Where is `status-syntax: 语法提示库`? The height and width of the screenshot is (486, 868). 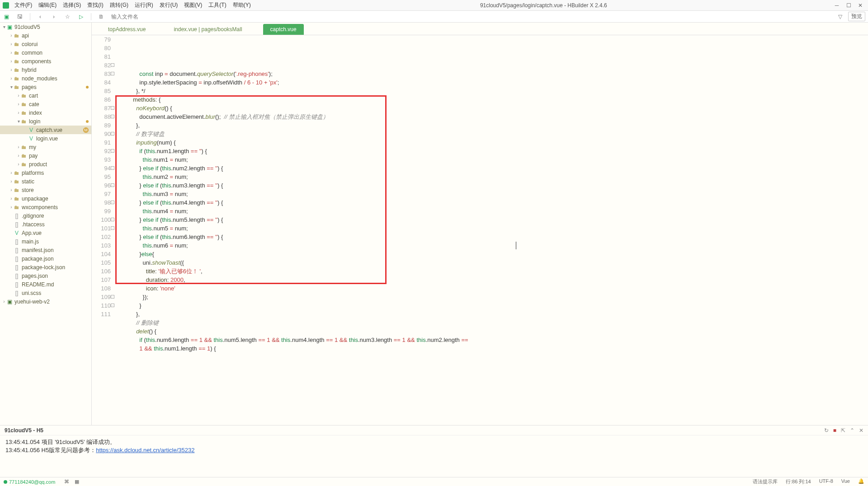
status-syntax: 语法提示库 is located at coordinates (765, 481).